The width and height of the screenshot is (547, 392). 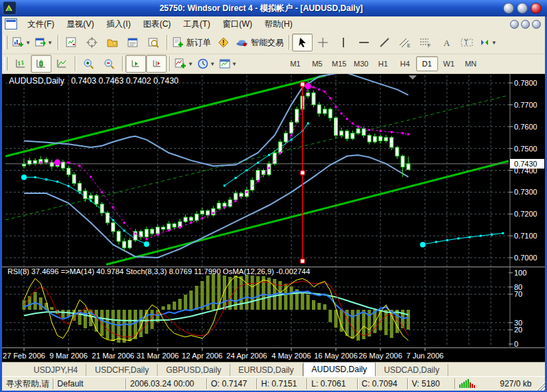 I want to click on channel-tool-button: E, so click(x=405, y=42).